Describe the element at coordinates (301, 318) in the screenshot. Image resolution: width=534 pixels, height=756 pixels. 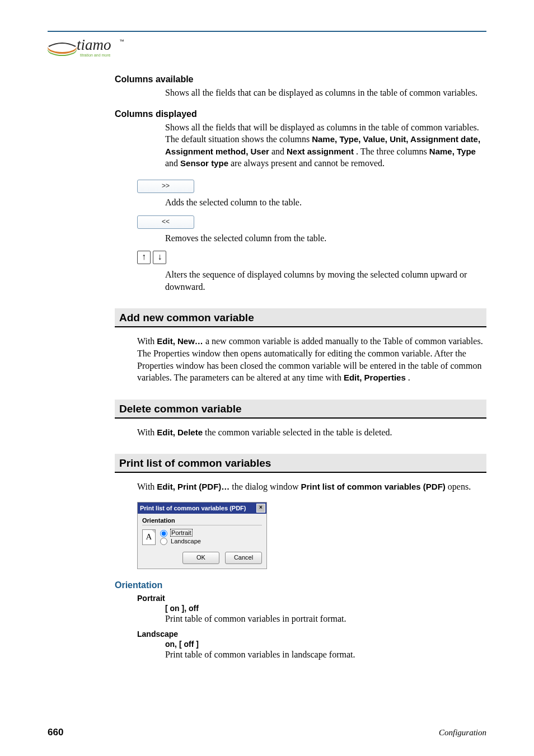
I see `section-add-heading: Add new common variable` at that location.